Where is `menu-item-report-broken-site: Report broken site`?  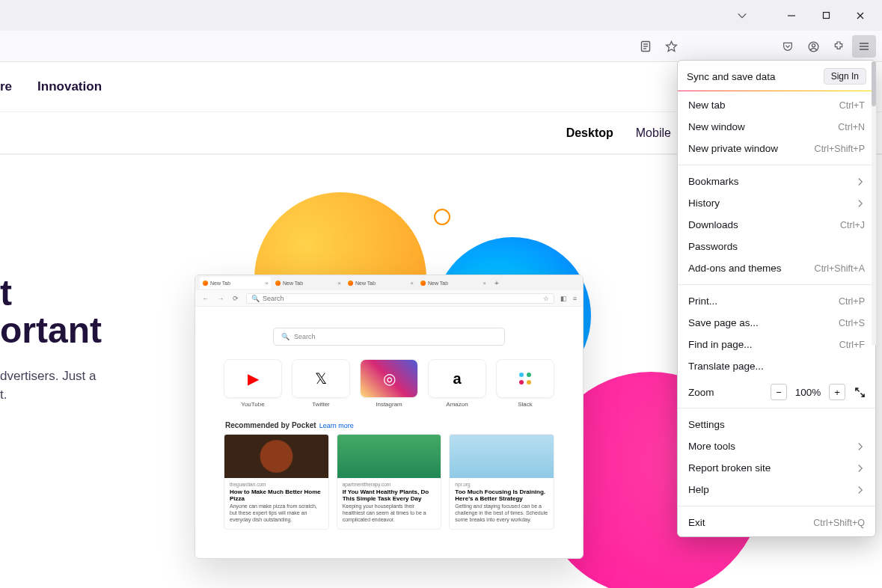 menu-item-report-broken-site: Report broken site is located at coordinates (777, 468).